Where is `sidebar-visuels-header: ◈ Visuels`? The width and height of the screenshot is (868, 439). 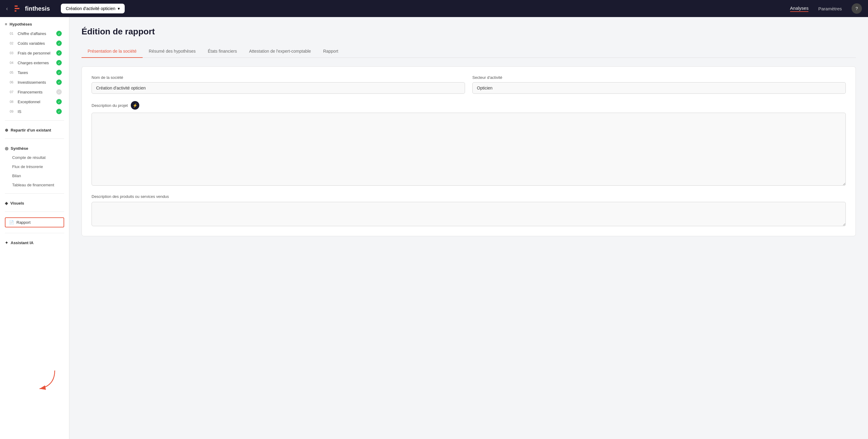
sidebar-visuels-header: ◈ Visuels is located at coordinates (34, 203).